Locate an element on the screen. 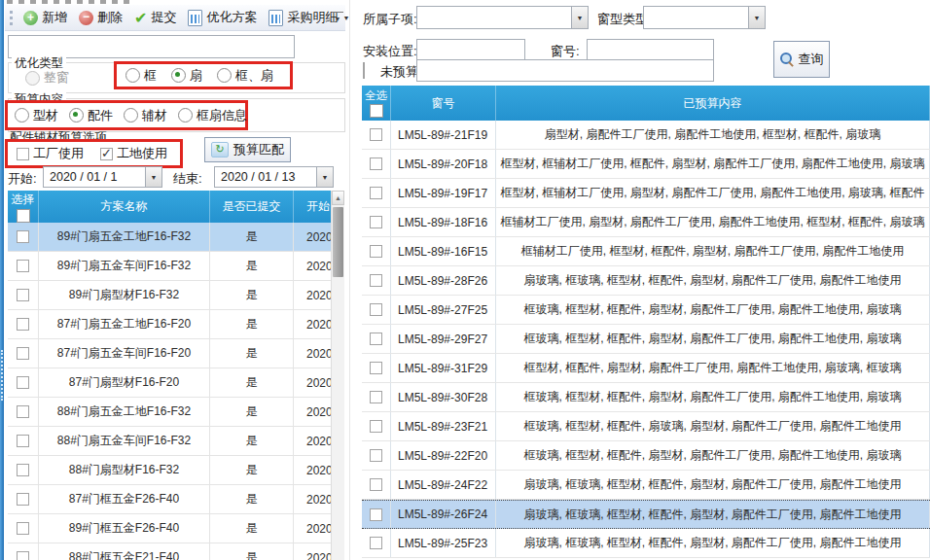 The image size is (930, 560). scroll-up-icon is located at coordinates (339, 198).